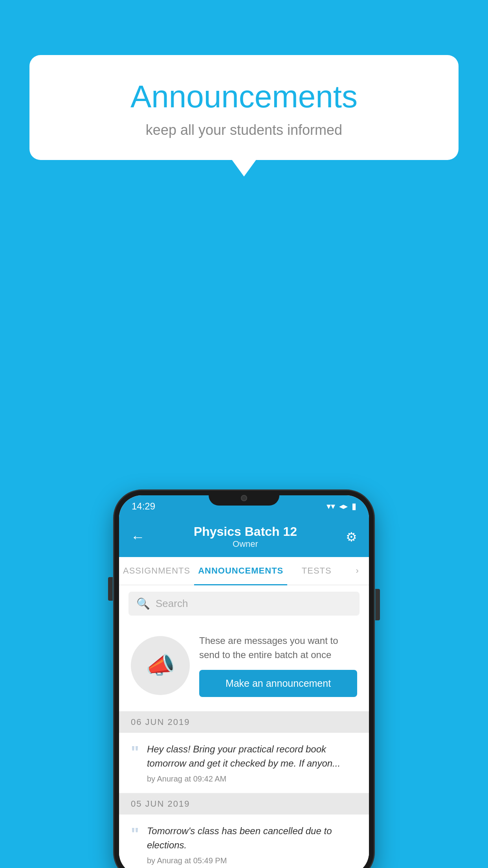 This screenshot has width=488, height=868. What do you see at coordinates (244, 97) in the screenshot?
I see `speech-bubble-title: Announcements` at bounding box center [244, 97].